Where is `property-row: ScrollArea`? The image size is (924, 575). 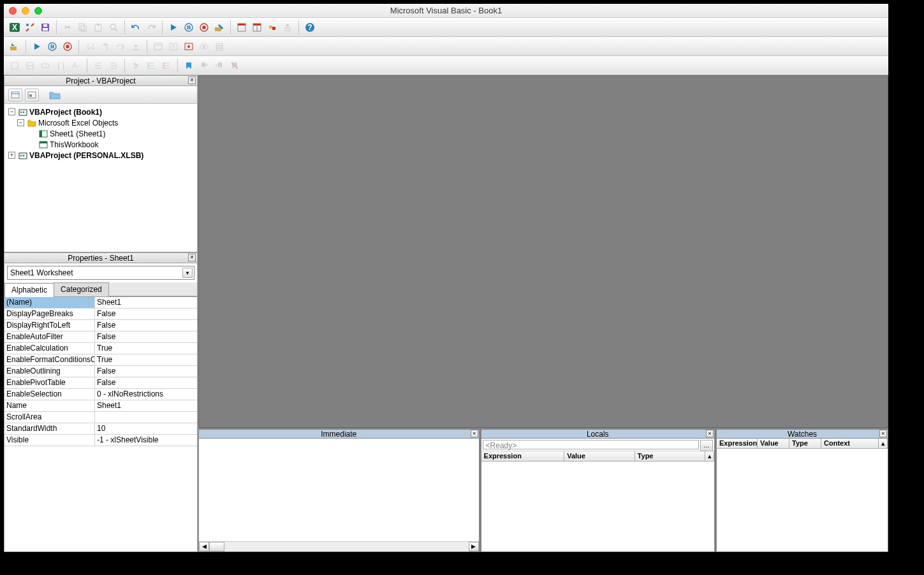
property-row: ScrollArea is located at coordinates (101, 418).